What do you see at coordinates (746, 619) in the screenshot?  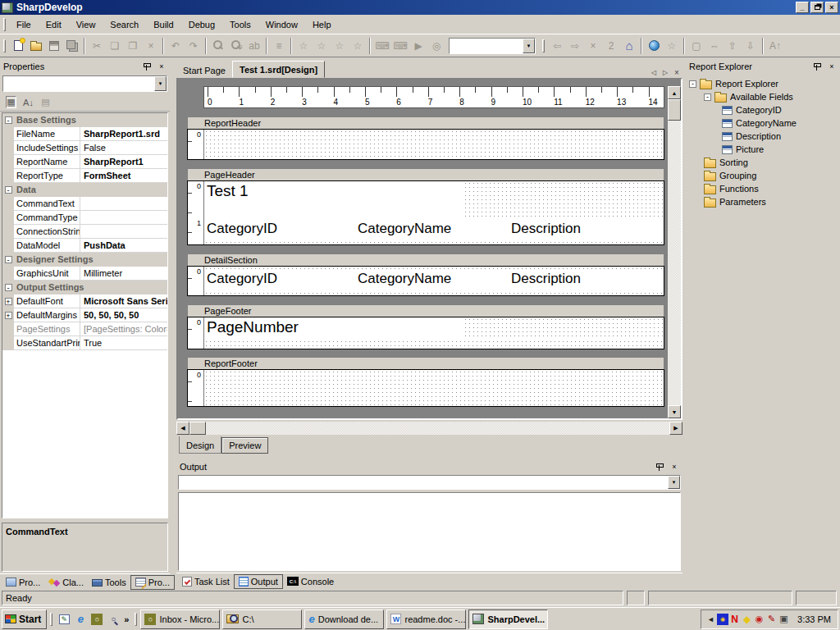 I see `diamond-tray-icon: ◆` at bounding box center [746, 619].